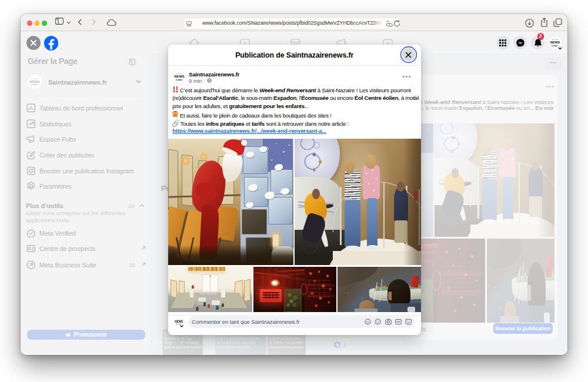 This screenshot has height=382, width=588. What do you see at coordinates (399, 322) in the screenshot?
I see `svg-text: GIF` at bounding box center [399, 322].